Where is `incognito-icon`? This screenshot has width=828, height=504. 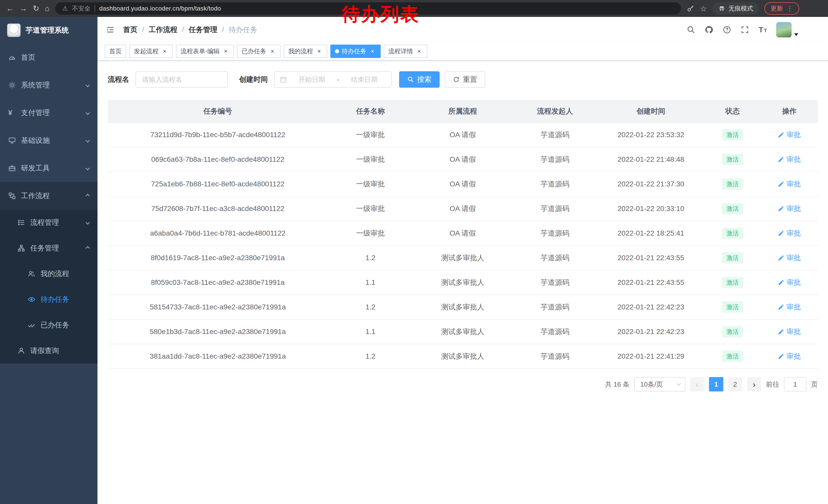
incognito-icon is located at coordinates (722, 9).